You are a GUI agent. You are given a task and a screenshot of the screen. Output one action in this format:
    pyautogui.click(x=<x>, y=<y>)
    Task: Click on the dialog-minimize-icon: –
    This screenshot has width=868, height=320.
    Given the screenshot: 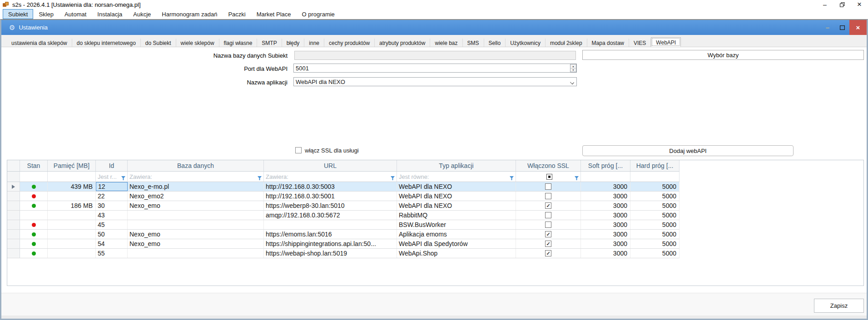 What is the action you would take?
    pyautogui.click(x=828, y=27)
    